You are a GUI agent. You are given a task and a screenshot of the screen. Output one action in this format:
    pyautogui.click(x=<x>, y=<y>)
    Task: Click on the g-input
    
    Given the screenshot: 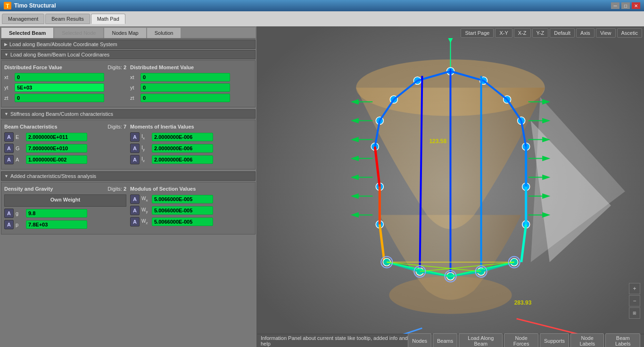 What is the action you would take?
    pyautogui.click(x=57, y=213)
    